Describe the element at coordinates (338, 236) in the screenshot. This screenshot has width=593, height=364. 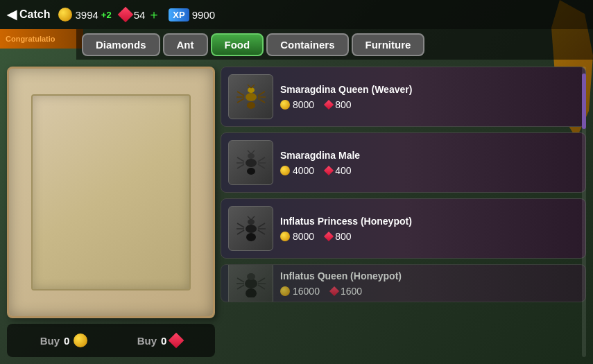
I see `diamond-price-group-3: 800` at that location.